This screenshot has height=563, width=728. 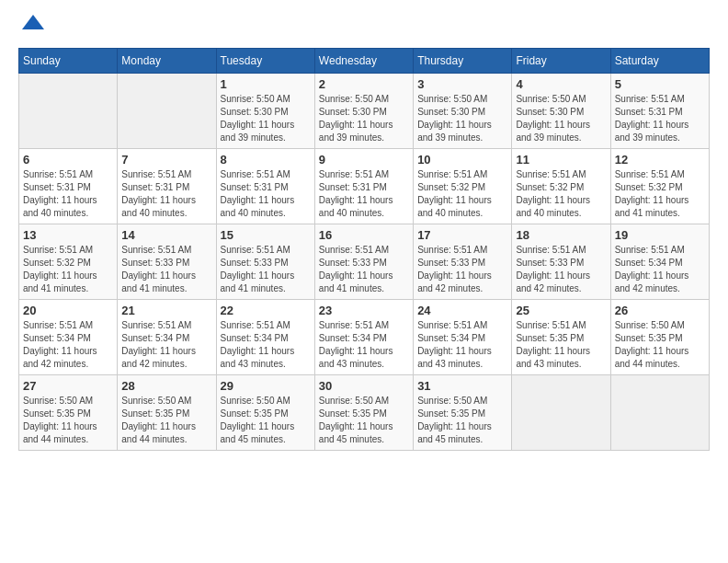 What do you see at coordinates (265, 262) in the screenshot?
I see `day-cell: 15 Sunrise: 5:51 AM Sunset: 5:33 PM Dayl…` at bounding box center [265, 262].